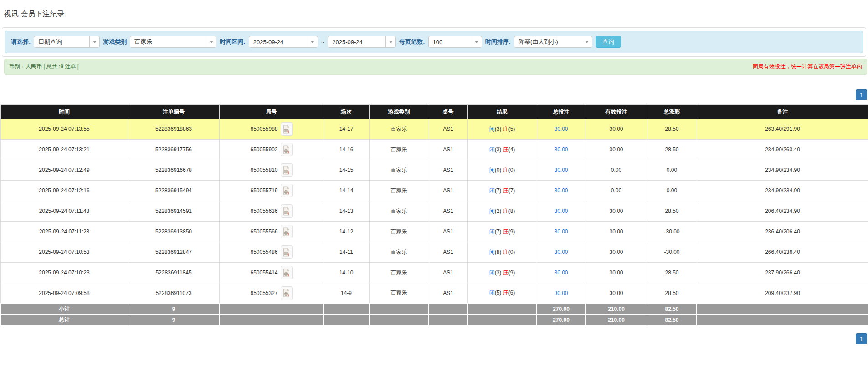 Image resolution: width=868 pixels, height=367 pixels. What do you see at coordinates (448, 309) in the screenshot?
I see `summary-cell` at bounding box center [448, 309].